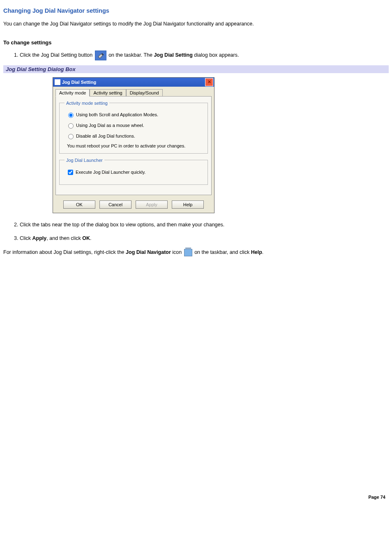 This screenshot has height=555, width=392. What do you see at coordinates (256, 252) in the screenshot?
I see `tail-e: Help` at bounding box center [256, 252].